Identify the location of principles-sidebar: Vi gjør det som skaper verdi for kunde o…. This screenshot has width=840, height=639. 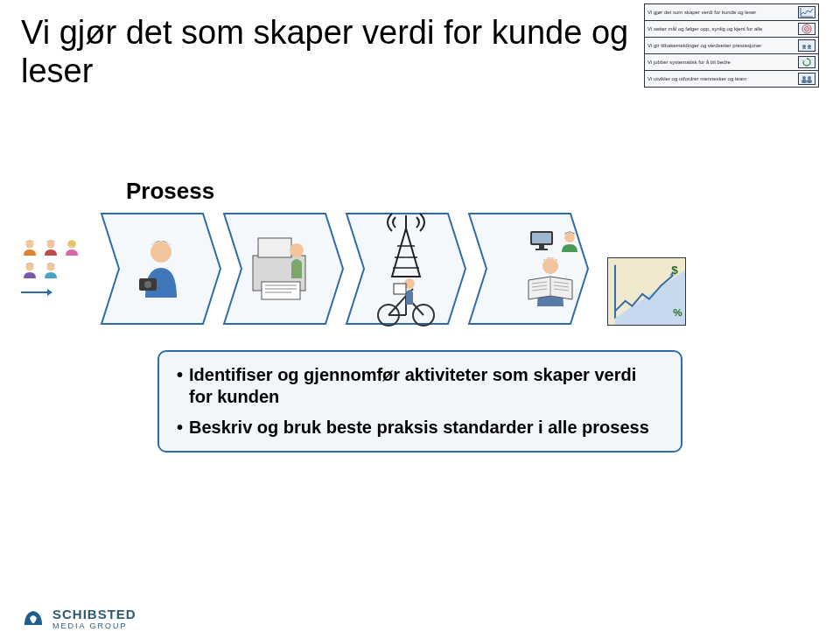
(732, 46).